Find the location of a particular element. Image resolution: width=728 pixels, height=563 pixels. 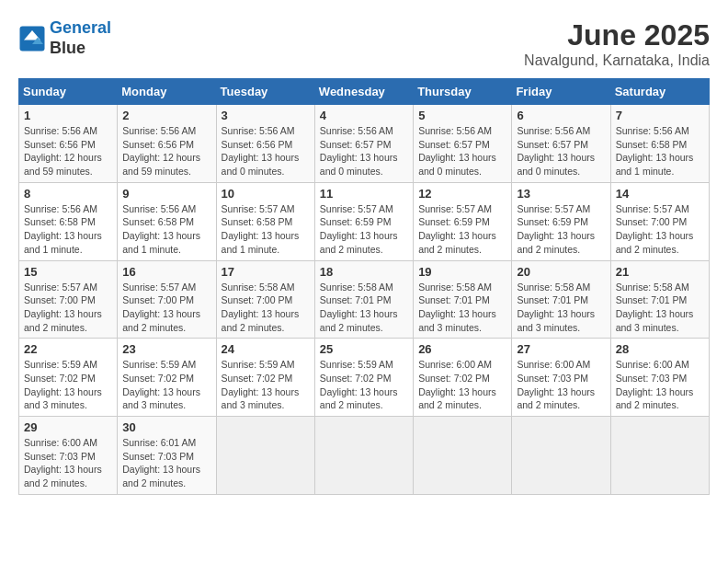

table-cell: 23Sunrise: 5:59 AMSunset: 7:02 PMDayligh… is located at coordinates (167, 377).